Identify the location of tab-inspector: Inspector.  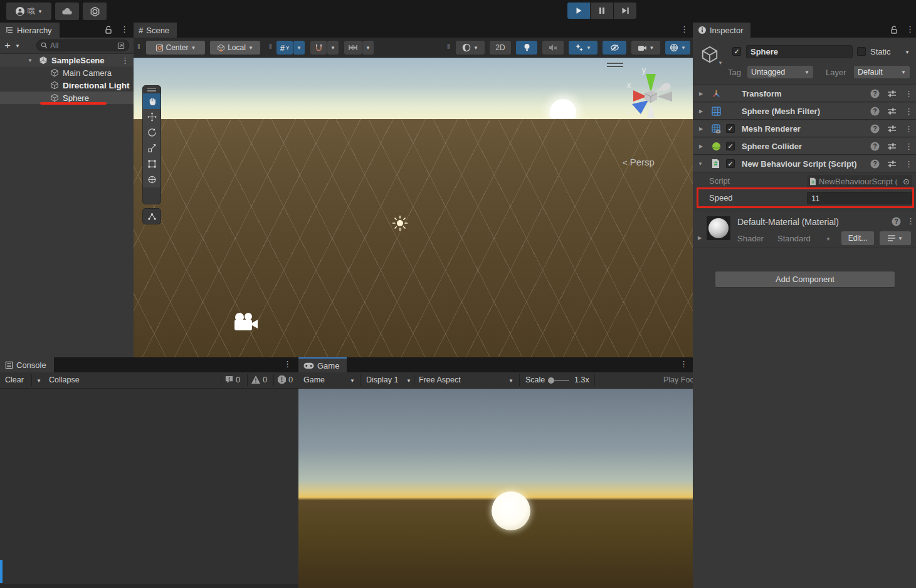
(722, 30).